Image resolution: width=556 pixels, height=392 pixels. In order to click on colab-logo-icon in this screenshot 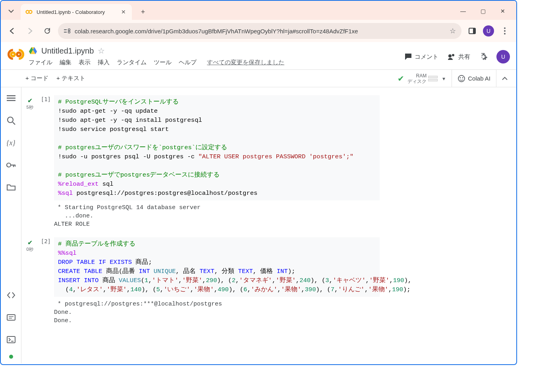, I will do `click(15, 56)`.